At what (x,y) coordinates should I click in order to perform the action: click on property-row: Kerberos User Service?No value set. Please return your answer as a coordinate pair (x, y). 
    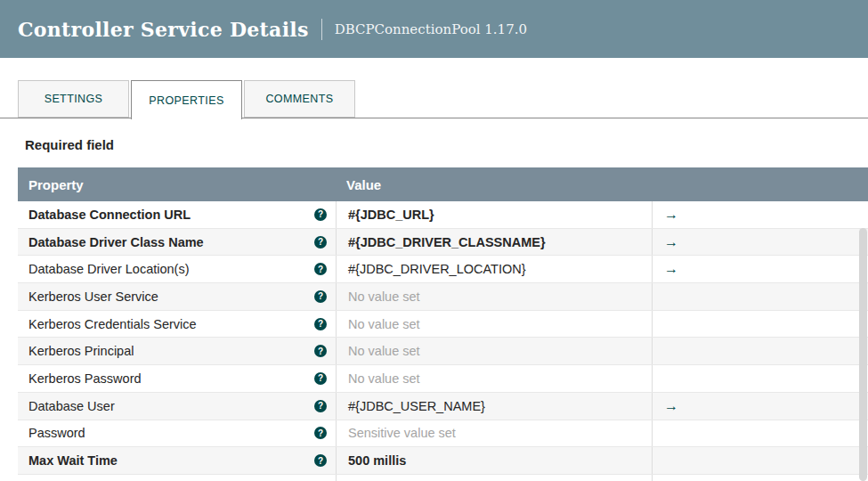
    Looking at the image, I should click on (443, 298).